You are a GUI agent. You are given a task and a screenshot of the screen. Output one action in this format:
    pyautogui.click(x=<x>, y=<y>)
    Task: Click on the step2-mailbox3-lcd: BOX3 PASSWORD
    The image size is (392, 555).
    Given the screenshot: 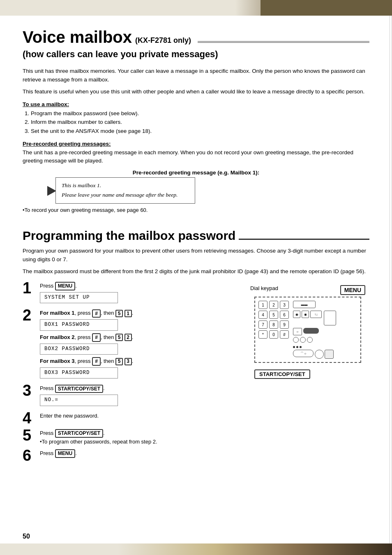 What is the action you would take?
    pyautogui.click(x=79, y=373)
    